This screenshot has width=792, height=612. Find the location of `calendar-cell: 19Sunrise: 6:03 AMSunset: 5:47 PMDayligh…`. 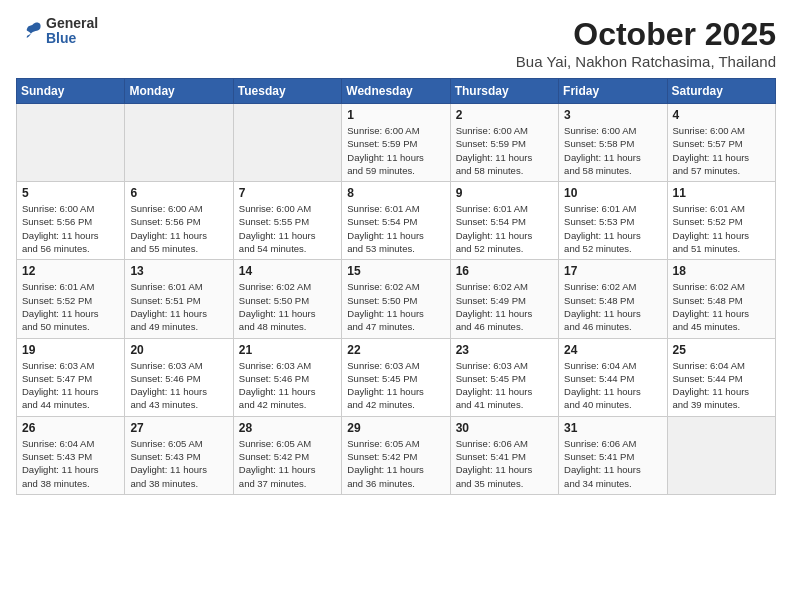

calendar-cell: 19Sunrise: 6:03 AMSunset: 5:47 PMDayligh… is located at coordinates (71, 377).